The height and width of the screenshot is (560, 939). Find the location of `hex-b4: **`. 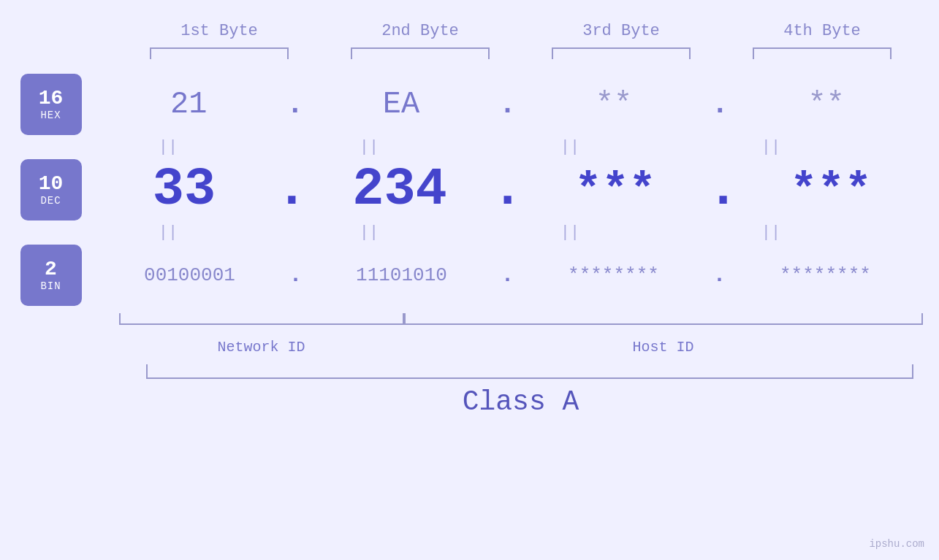

hex-b4: ** is located at coordinates (826, 104).